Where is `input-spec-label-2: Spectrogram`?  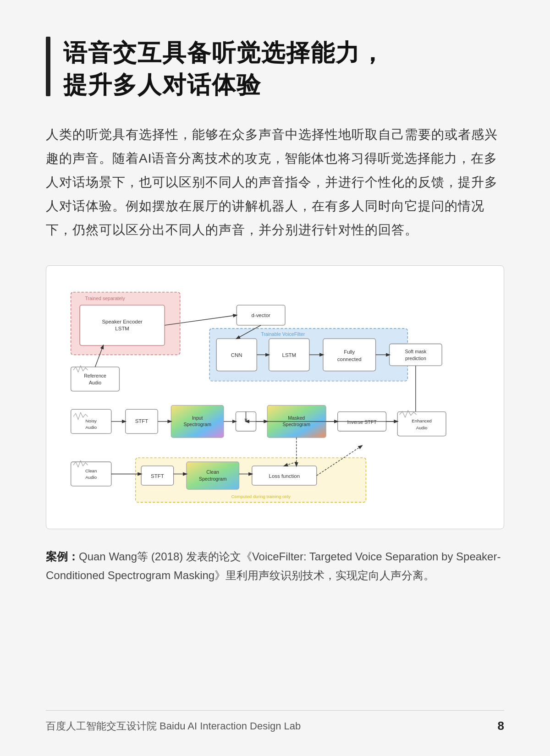 input-spec-label-2: Spectrogram is located at coordinates (197, 425).